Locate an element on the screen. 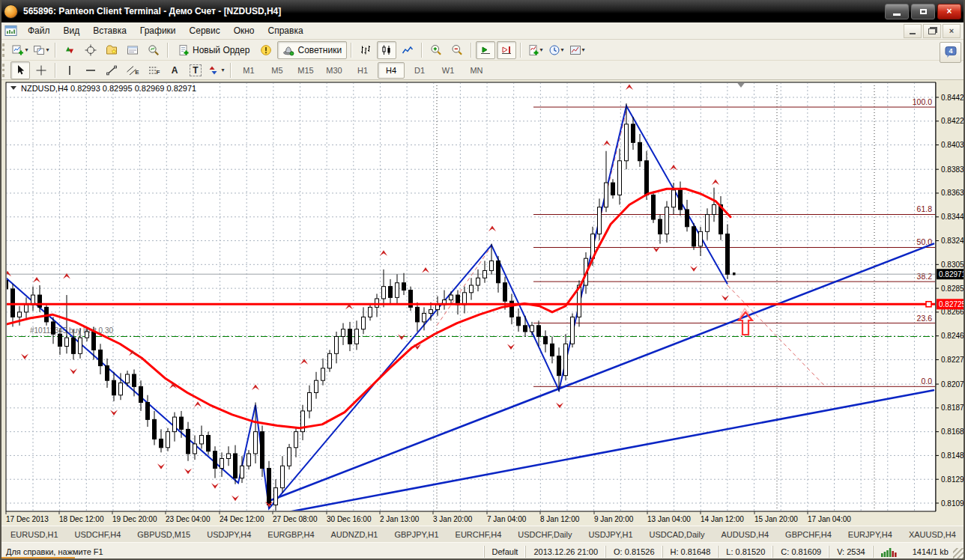 The image size is (965, 560). tab-xauusdh4: XAUUSD,H4 is located at coordinates (932, 535).